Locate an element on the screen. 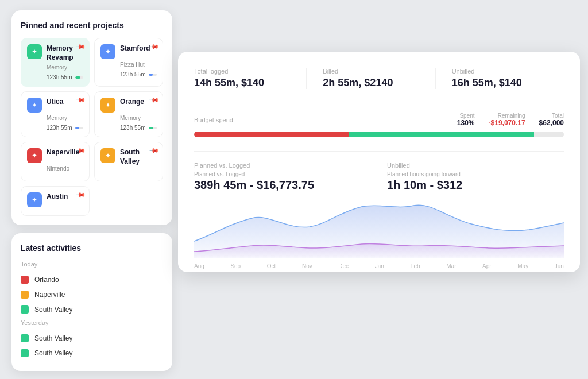  unbilled-section-label: Unbilled is located at coordinates (475, 165).